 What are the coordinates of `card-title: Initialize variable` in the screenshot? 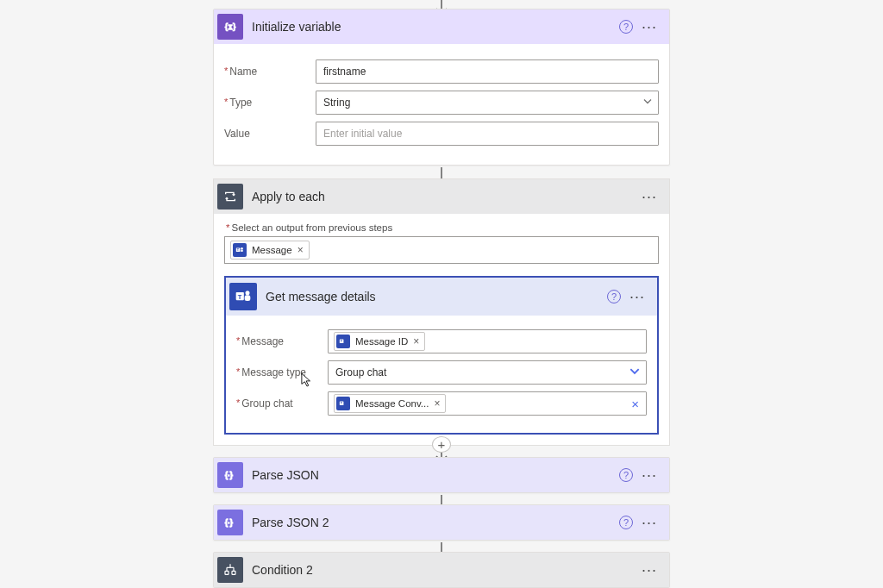 It's located at (431, 27).